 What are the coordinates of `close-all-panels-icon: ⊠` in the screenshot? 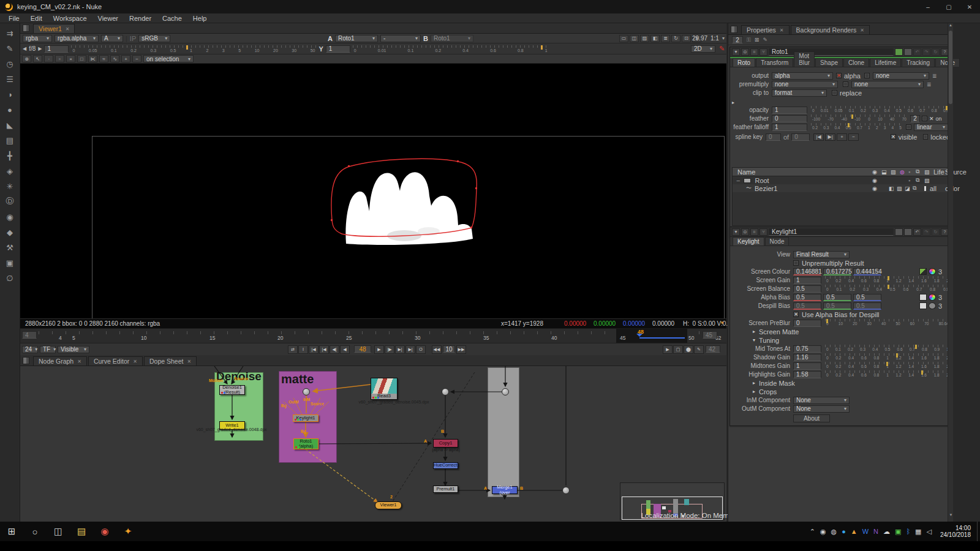 It's located at (757, 40).